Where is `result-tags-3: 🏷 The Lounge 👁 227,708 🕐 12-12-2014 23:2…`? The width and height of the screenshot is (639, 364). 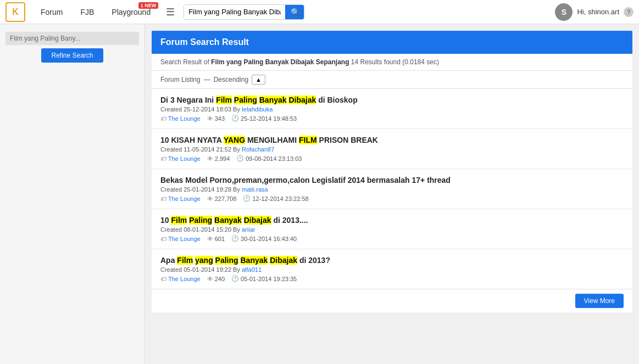 result-tags-3: 🏷 The Lounge 👁 227,708 🕐 12-12-2014 23:2… is located at coordinates (392, 199).